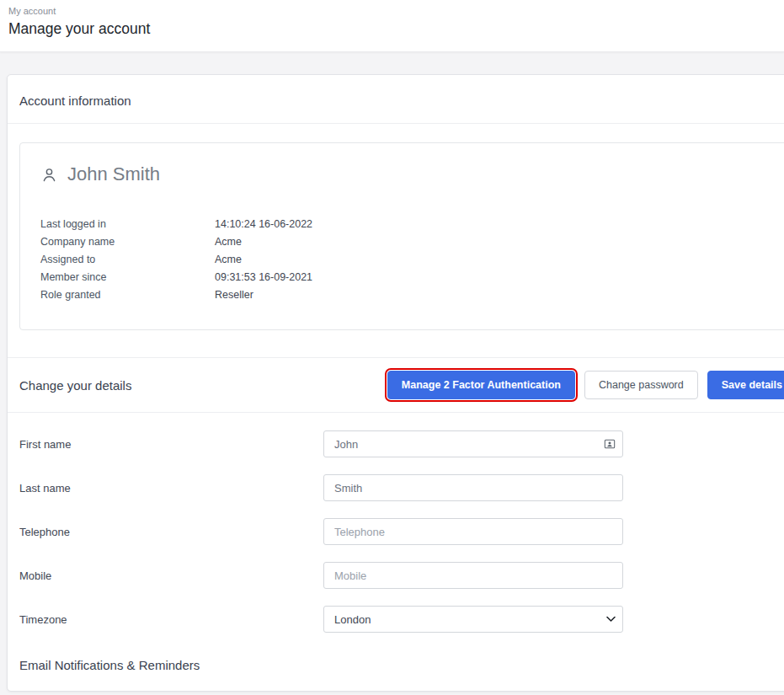  What do you see at coordinates (172, 576) in the screenshot?
I see `mobile-label: Mobile` at bounding box center [172, 576].